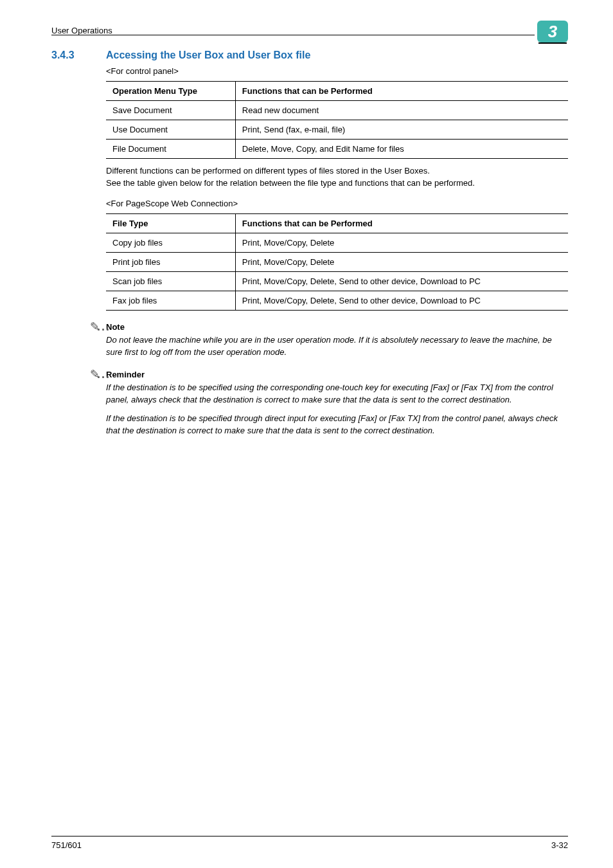 The height and width of the screenshot is (868, 613). What do you see at coordinates (560, 845) in the screenshot?
I see `footer-right: 3-32` at bounding box center [560, 845].